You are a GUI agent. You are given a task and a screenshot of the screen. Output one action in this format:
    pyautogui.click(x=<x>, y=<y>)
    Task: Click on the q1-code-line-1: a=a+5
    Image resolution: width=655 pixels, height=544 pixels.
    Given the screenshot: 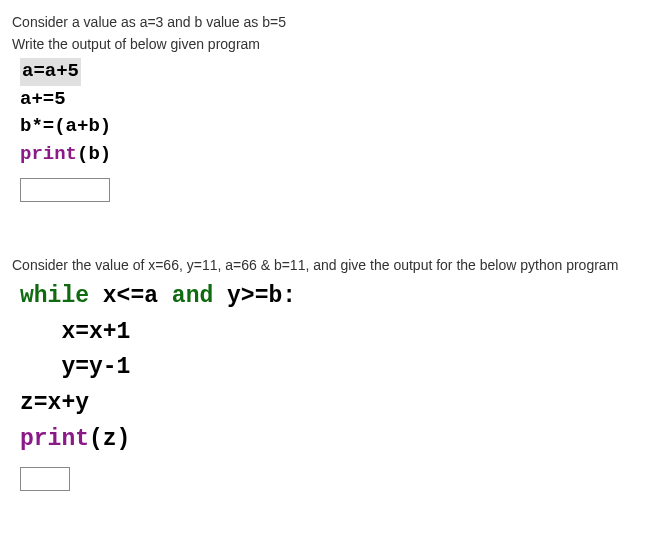 What is the action you would take?
    pyautogui.click(x=332, y=72)
    